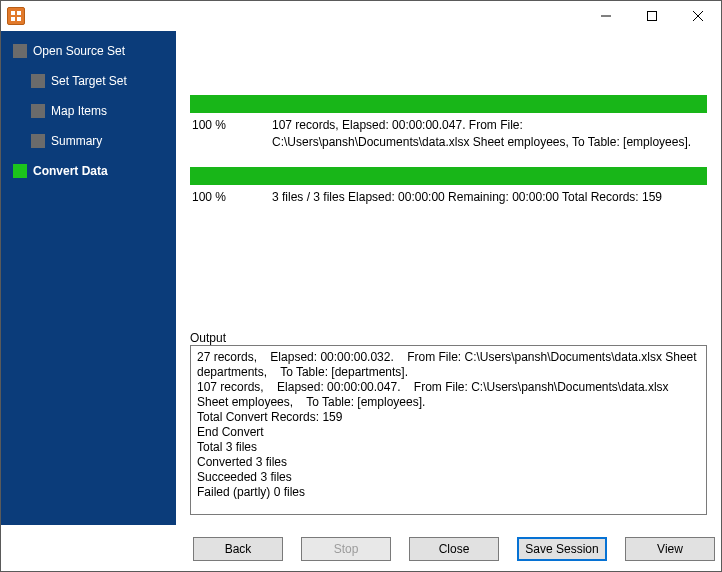  What do you see at coordinates (92, 111) in the screenshot?
I see `sidebar-item-map-items: Map Items` at bounding box center [92, 111].